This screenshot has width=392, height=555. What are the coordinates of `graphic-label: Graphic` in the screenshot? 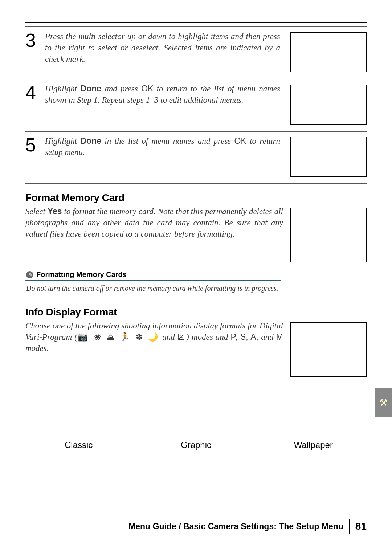 It's located at (196, 445).